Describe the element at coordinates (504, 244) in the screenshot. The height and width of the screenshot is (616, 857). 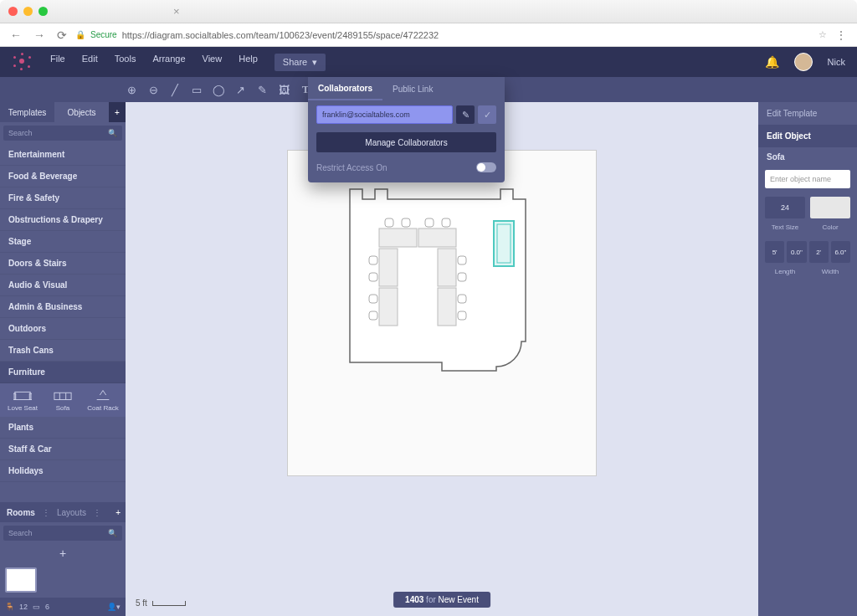
I see `selected-object` at that location.